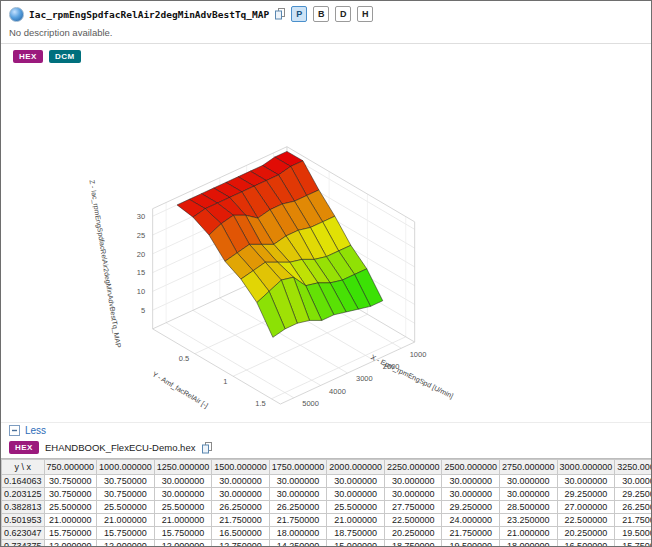 The width and height of the screenshot is (652, 547). What do you see at coordinates (633, 468) in the screenshot?
I see `x-column-header: 3250.000000` at bounding box center [633, 468].